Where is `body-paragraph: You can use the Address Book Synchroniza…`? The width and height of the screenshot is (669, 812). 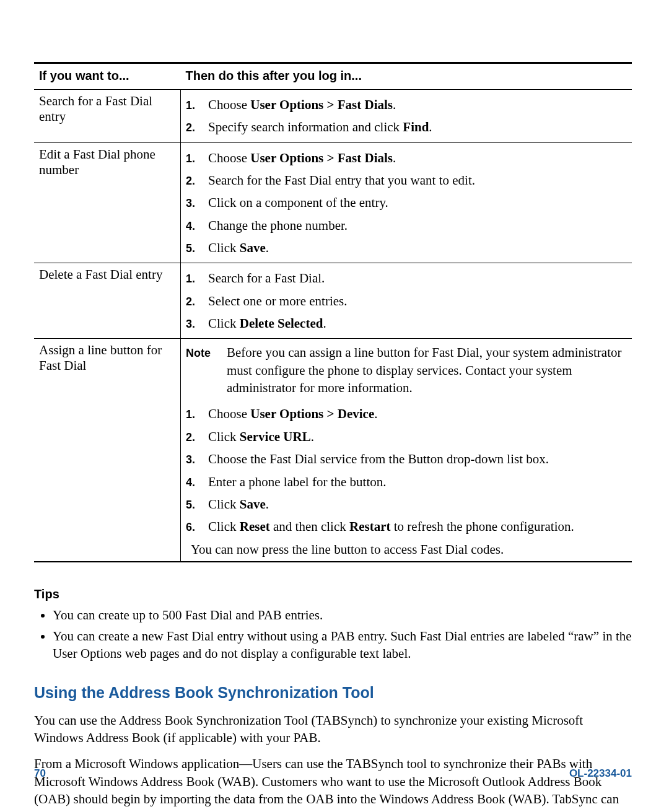 body-paragraph: You can use the Address Book Synchroniza… is located at coordinates (333, 730).